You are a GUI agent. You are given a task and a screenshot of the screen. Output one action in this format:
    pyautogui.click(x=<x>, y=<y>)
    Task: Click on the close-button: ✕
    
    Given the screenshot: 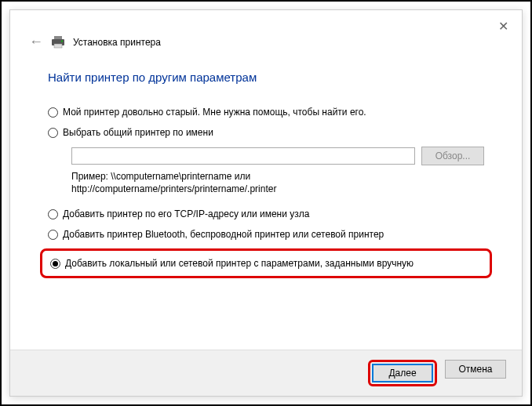 What is the action you would take?
    pyautogui.click(x=503, y=26)
    